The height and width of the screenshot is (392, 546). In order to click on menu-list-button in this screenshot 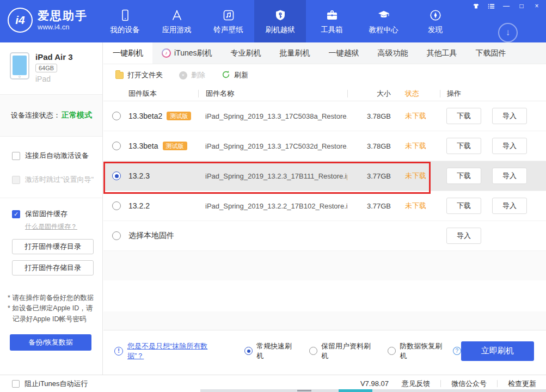, I will do `click(491, 6)`.